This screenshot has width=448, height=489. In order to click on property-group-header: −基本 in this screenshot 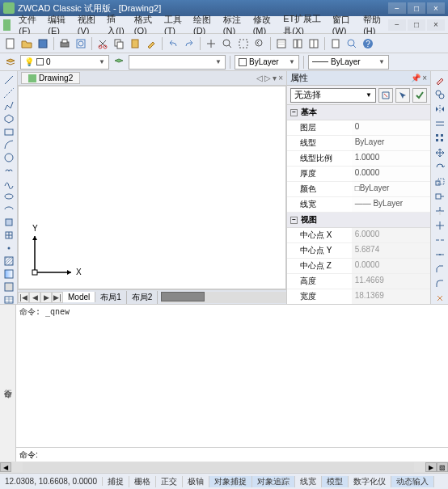, I will do `click(359, 113)`.